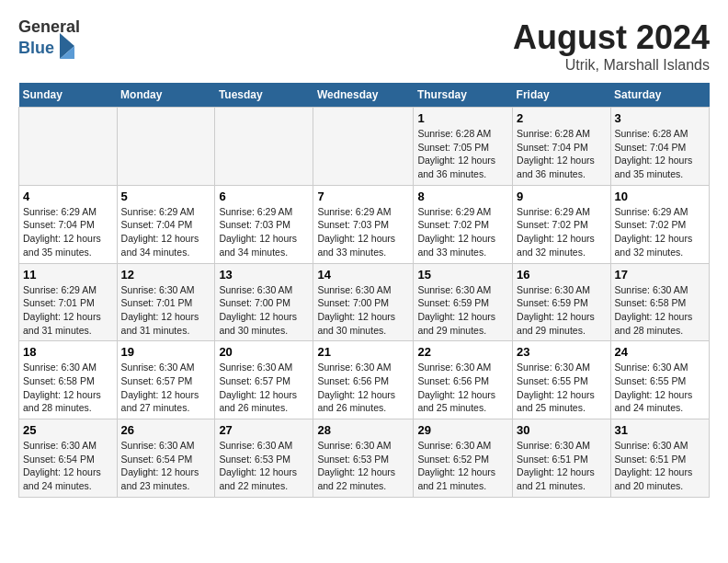 Image resolution: width=728 pixels, height=563 pixels. What do you see at coordinates (561, 431) in the screenshot?
I see `day-number: 30` at bounding box center [561, 431].